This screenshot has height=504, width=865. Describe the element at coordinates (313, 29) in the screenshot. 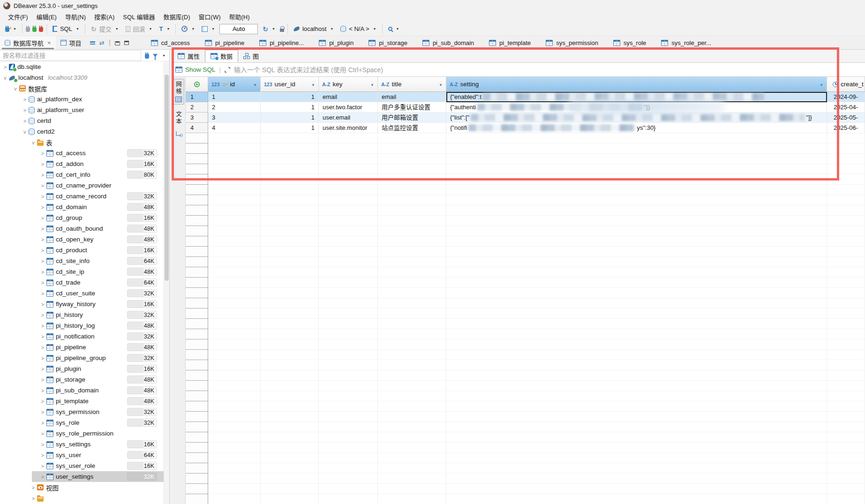

I see `connection-selector: localhost▼` at that location.